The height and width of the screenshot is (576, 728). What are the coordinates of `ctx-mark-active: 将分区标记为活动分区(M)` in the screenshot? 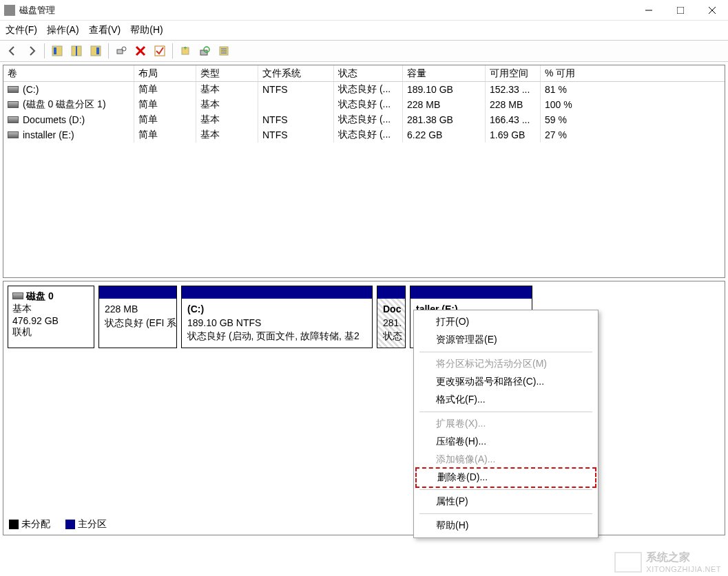 It's located at (506, 364).